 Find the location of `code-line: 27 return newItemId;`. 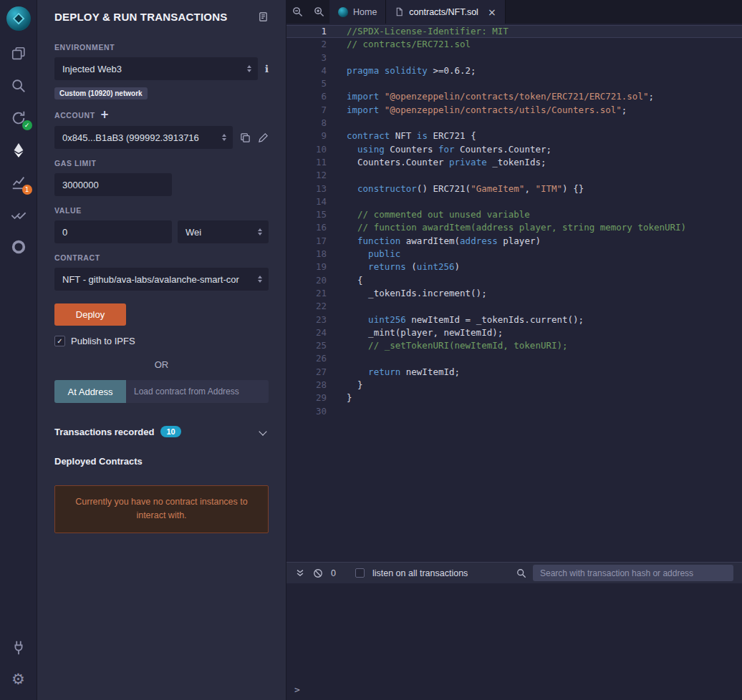

code-line: 27 return newItemId; is located at coordinates (514, 372).